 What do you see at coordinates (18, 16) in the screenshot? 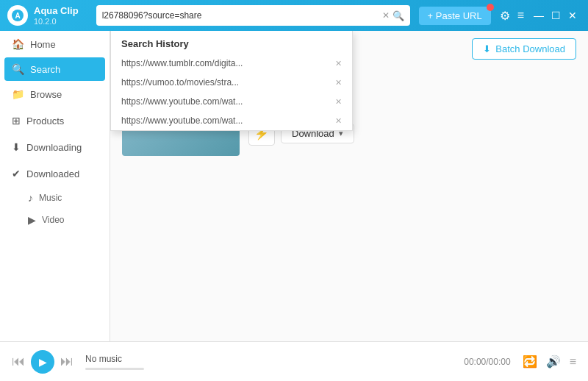
I see `svg-text: A` at bounding box center [18, 16].